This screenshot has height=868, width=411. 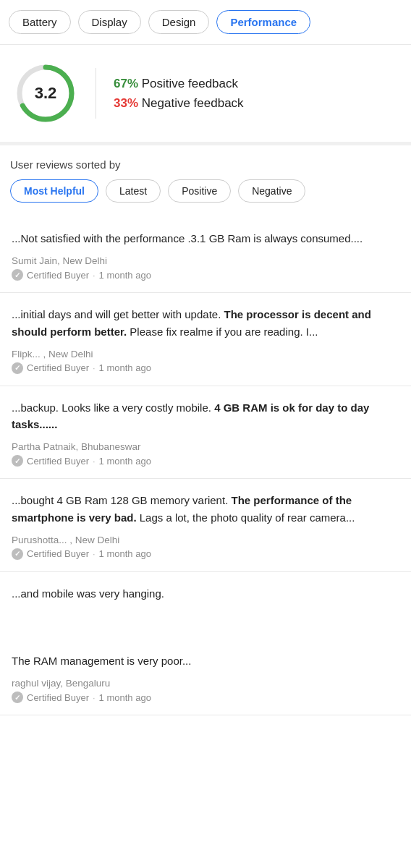 I want to click on positive-pct: 67%, so click(x=126, y=84).